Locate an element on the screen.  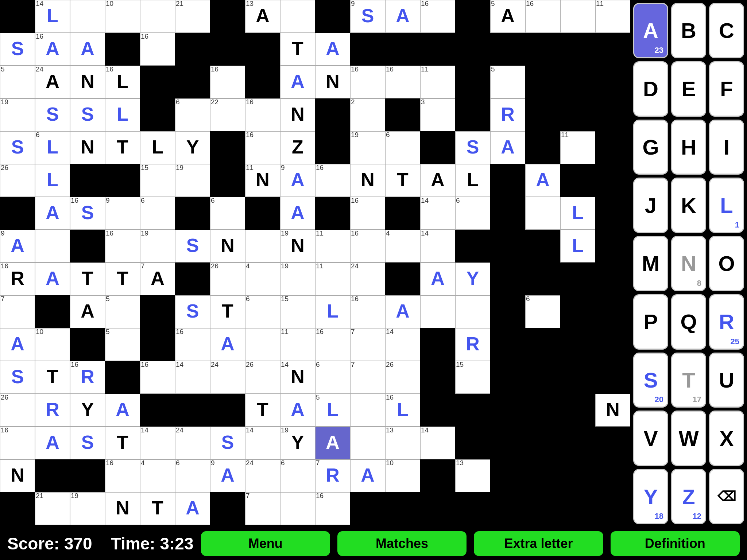
key-C: C is located at coordinates (727, 31).